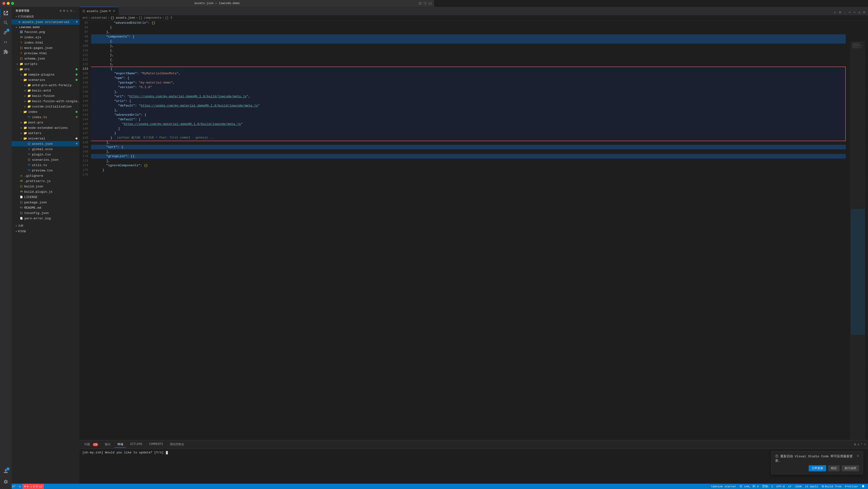 The width and height of the screenshot is (868, 489). I want to click on list-item: TS index.ts M, so click(45, 117).